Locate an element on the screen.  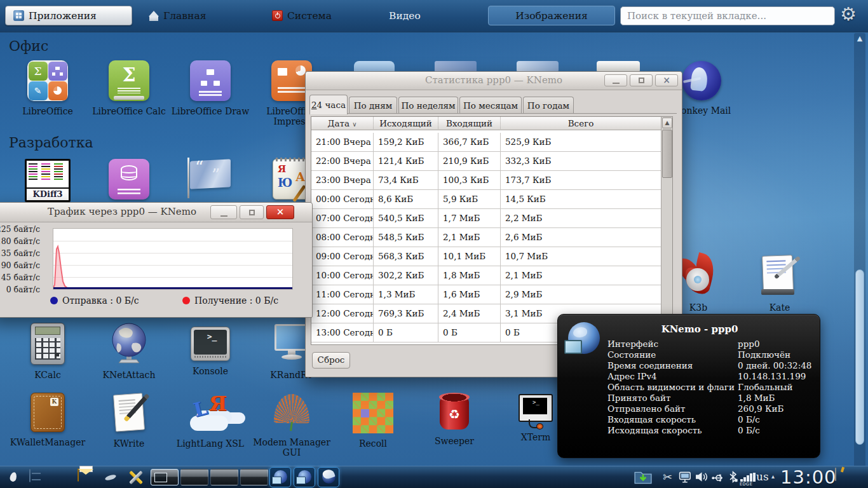
section-heading-development: Разработка is located at coordinates (51, 142).